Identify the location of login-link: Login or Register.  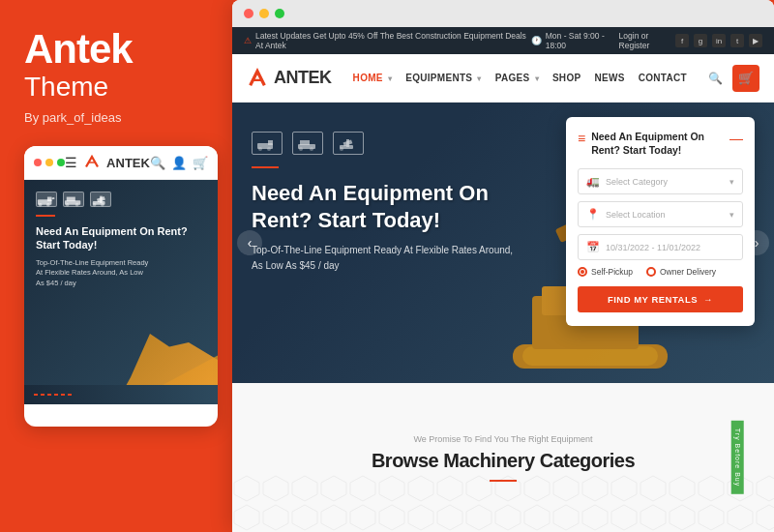
(643, 41).